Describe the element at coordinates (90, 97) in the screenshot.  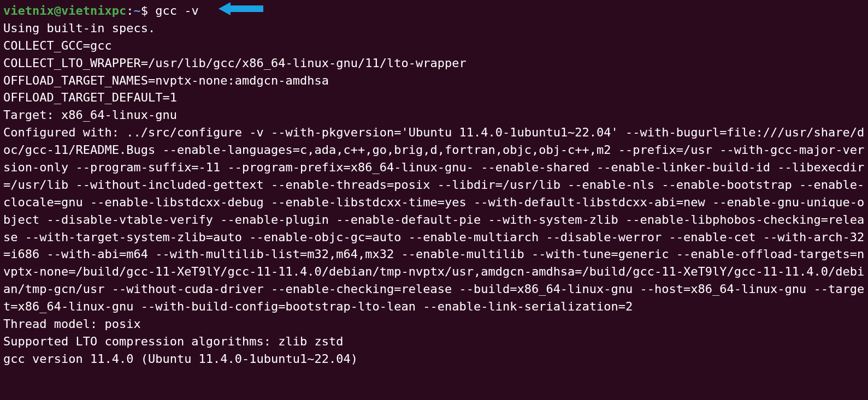
I see `output-line-4: OFFLOAD_TARGET_DEFAULT=1` at that location.